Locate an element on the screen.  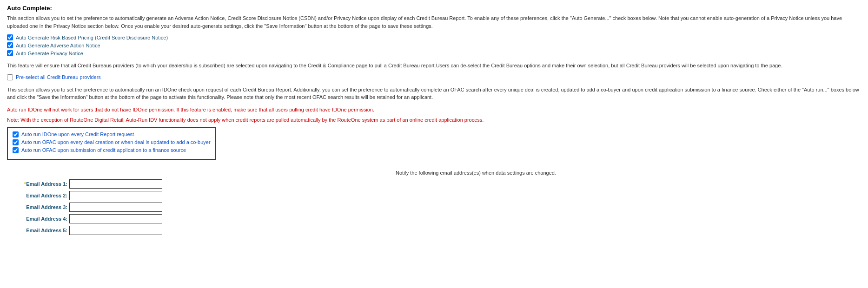
description-credit-bureau: This feature will ensure that all Credit… is located at coordinates (434, 66).